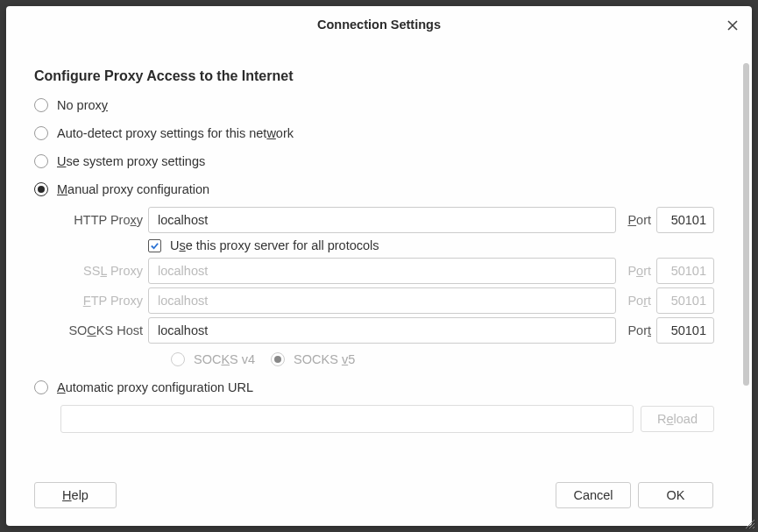 This screenshot has width=758, height=532. I want to click on scrollbar-thumb, so click(747, 224).